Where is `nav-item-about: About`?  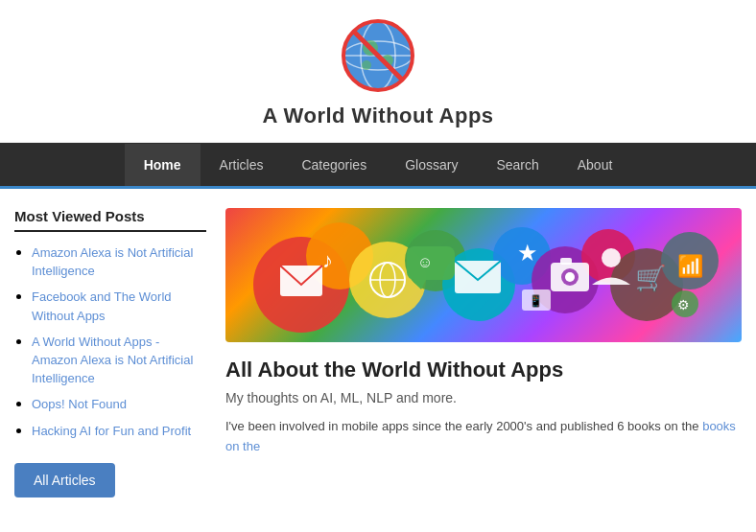 nav-item-about: About is located at coordinates (595, 165).